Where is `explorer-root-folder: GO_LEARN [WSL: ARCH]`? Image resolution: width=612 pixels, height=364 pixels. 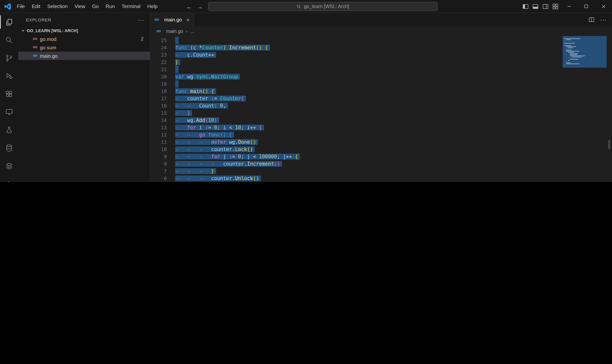
explorer-root-folder: GO_LEARN [WSL: ARCH] is located at coordinates (84, 31).